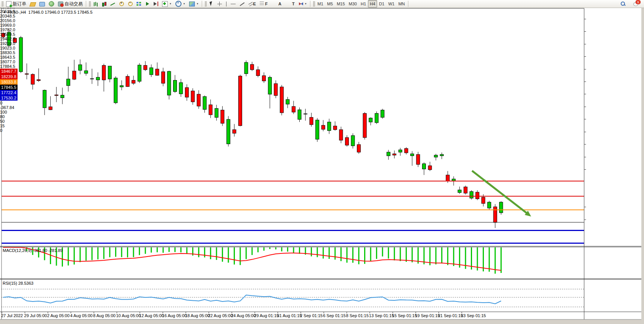 The image size is (644, 324). Describe the element at coordinates (382, 4) in the screenshot. I see `timeframe-d1: D1` at that location.